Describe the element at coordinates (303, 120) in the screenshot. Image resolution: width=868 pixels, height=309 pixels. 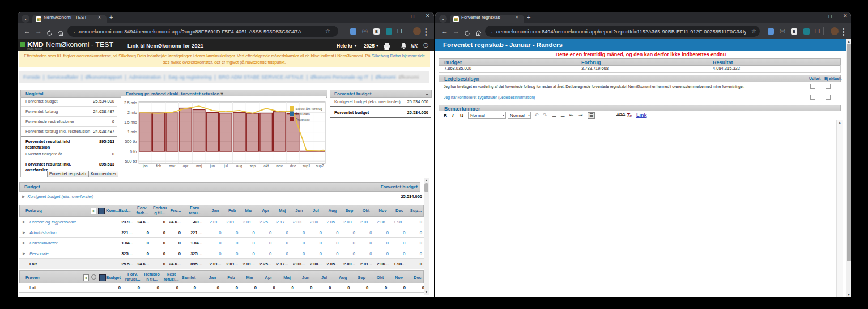
I see `svg-text: Prognose` at that location.